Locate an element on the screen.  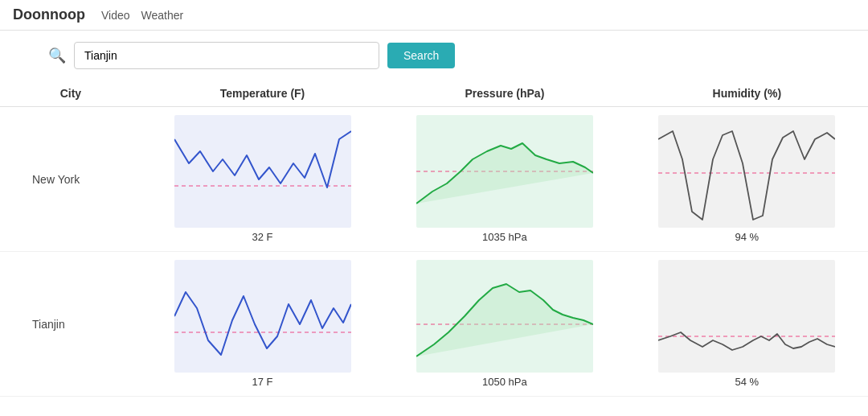
temp-chart-cell-newyork: 32 F is located at coordinates (262, 179).